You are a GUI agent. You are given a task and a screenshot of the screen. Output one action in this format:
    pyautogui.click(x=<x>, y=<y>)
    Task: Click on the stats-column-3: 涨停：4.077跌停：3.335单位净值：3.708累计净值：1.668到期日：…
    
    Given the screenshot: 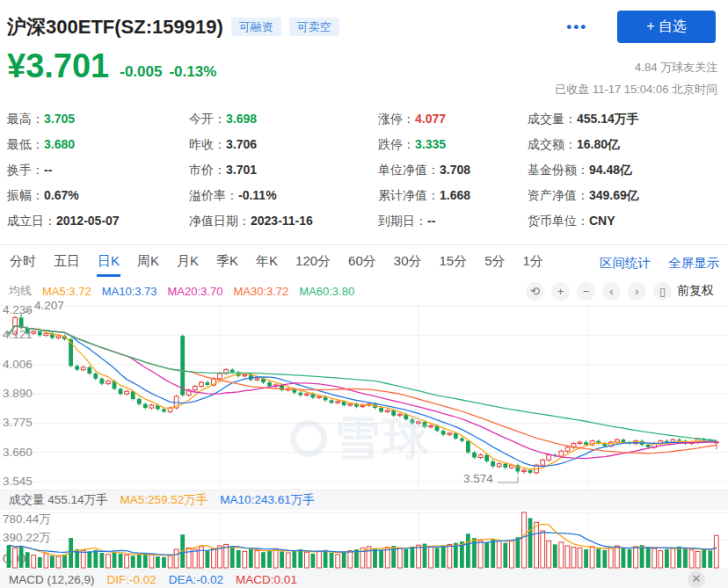 What is the action you would take?
    pyautogui.click(x=424, y=171)
    